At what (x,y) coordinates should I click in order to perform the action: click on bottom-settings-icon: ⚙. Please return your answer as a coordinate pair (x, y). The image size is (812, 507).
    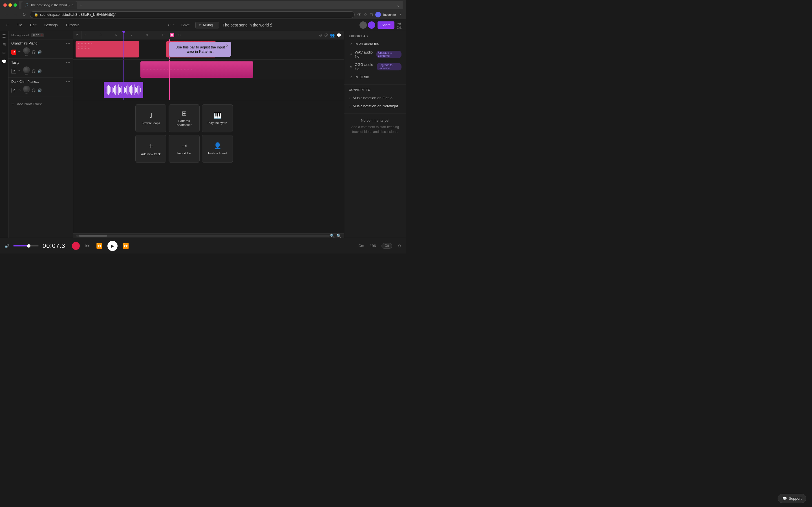
    Looking at the image, I should click on (400, 246).